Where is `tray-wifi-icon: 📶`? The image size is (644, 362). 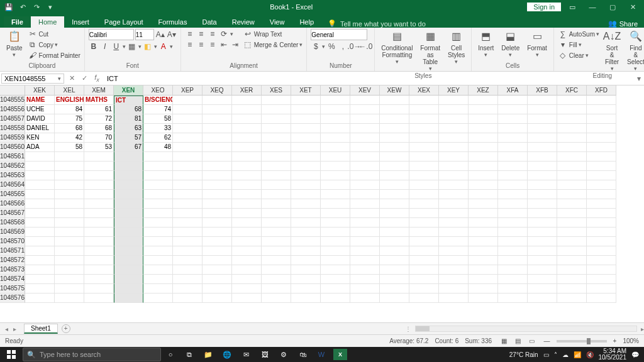
tray-wifi-icon: 📶 is located at coordinates (577, 354).